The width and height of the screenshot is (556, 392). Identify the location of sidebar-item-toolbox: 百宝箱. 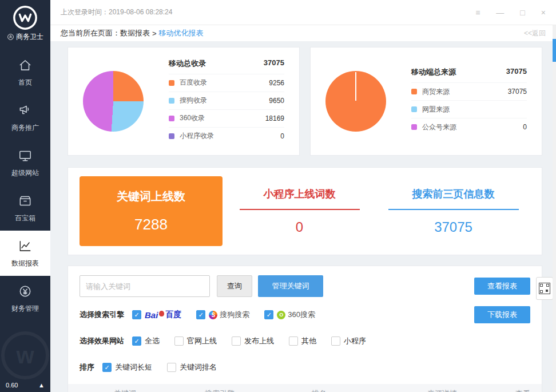
(25, 208).